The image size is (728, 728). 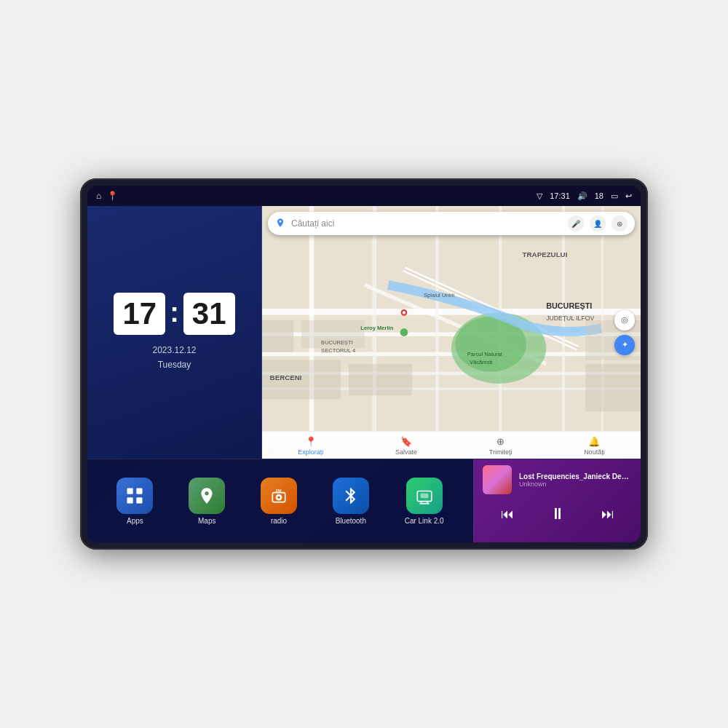 What do you see at coordinates (424, 496) in the screenshot?
I see `carlink-app-icon` at bounding box center [424, 496].